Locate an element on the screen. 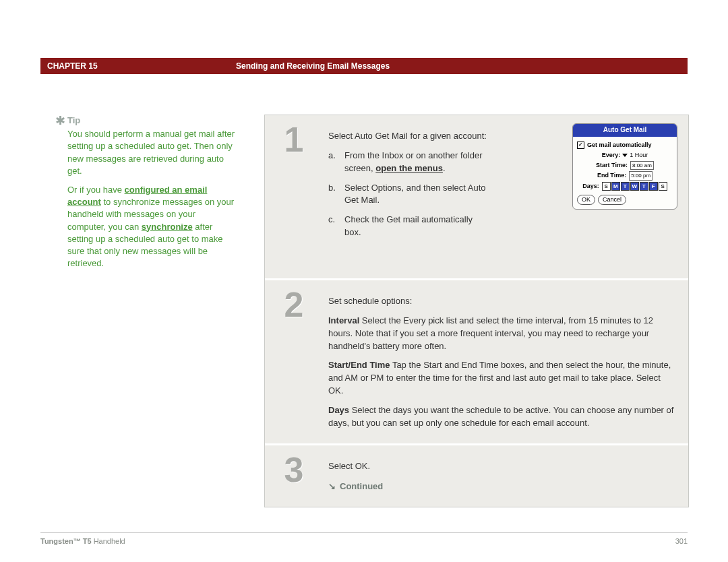 Image resolution: width=728 pixels, height=562 pixels. automatic-label: Get mail automatically is located at coordinates (619, 146).